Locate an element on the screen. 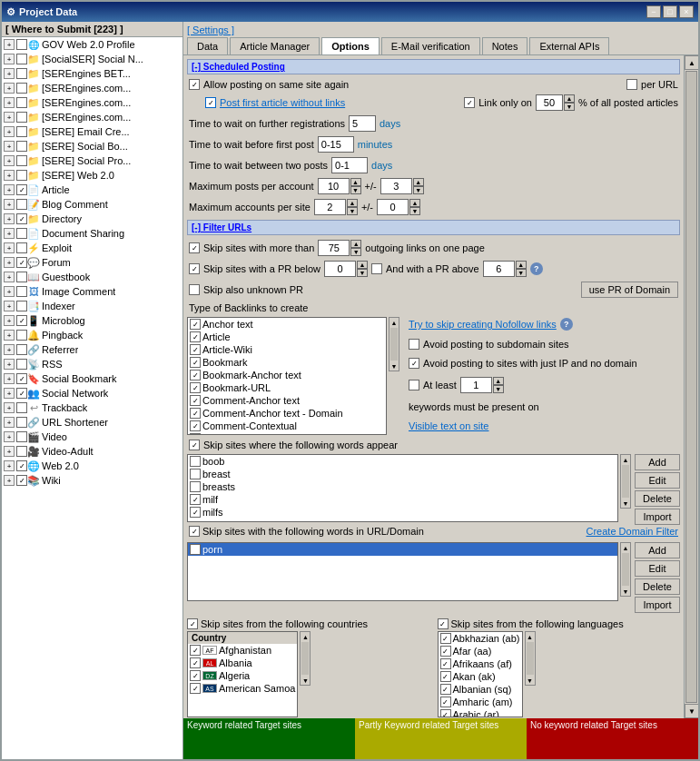 This screenshot has height=761, width=700. per-url-checkbox is located at coordinates (632, 84).